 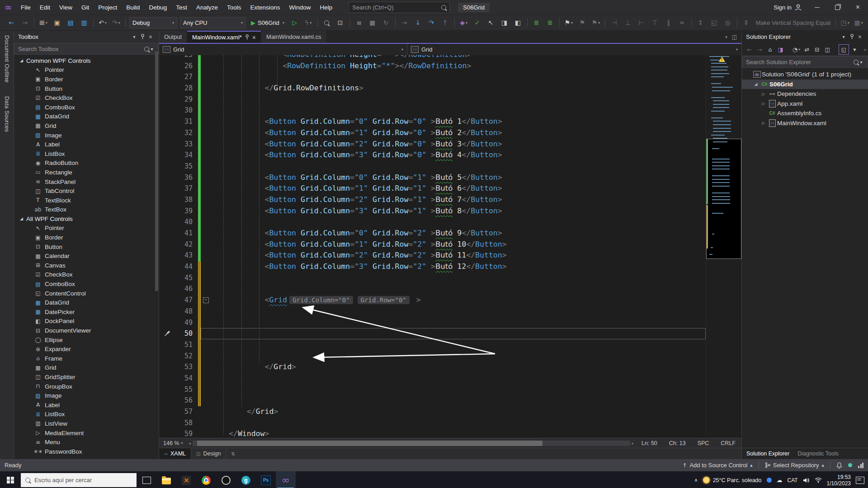 What do you see at coordinates (86, 210) in the screenshot?
I see `toolbox-item-textbox: abTextBox` at bounding box center [86, 210].